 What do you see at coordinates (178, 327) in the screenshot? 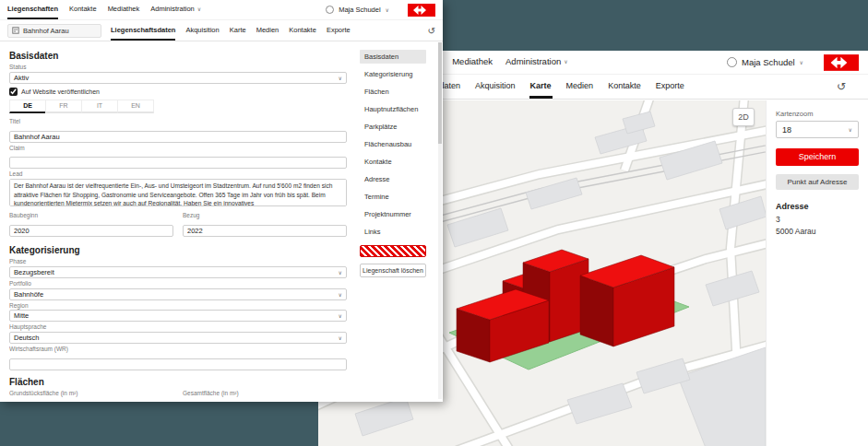
I see `hauptsprache-label: Hauptsprache` at bounding box center [178, 327].